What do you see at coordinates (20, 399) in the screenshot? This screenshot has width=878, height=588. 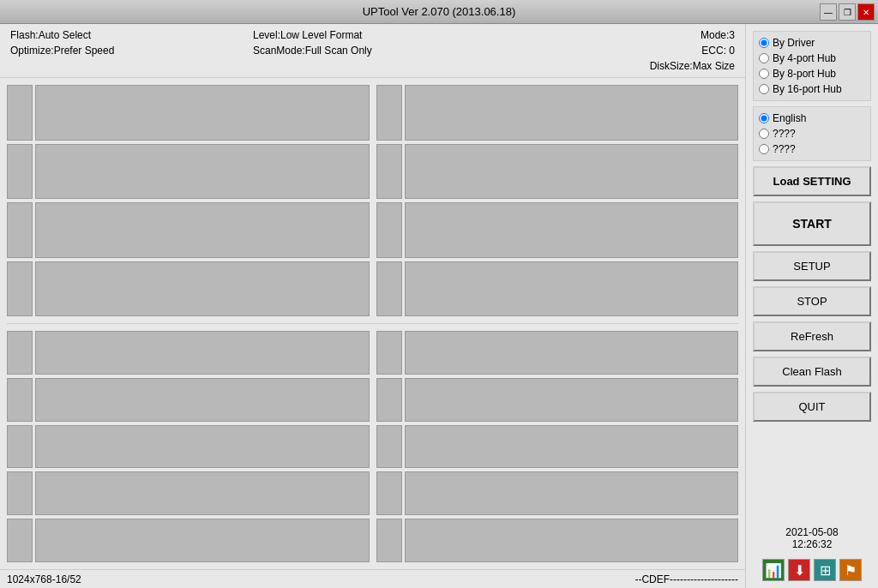 I see `port-indicator-b2` at bounding box center [20, 399].